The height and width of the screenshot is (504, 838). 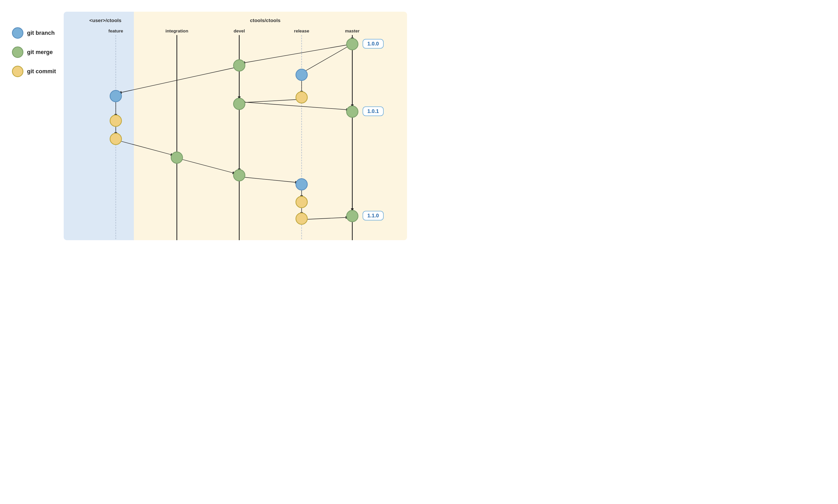 What do you see at coordinates (373, 111) in the screenshot?
I see `version-badge-101: 1.0.1` at bounding box center [373, 111].